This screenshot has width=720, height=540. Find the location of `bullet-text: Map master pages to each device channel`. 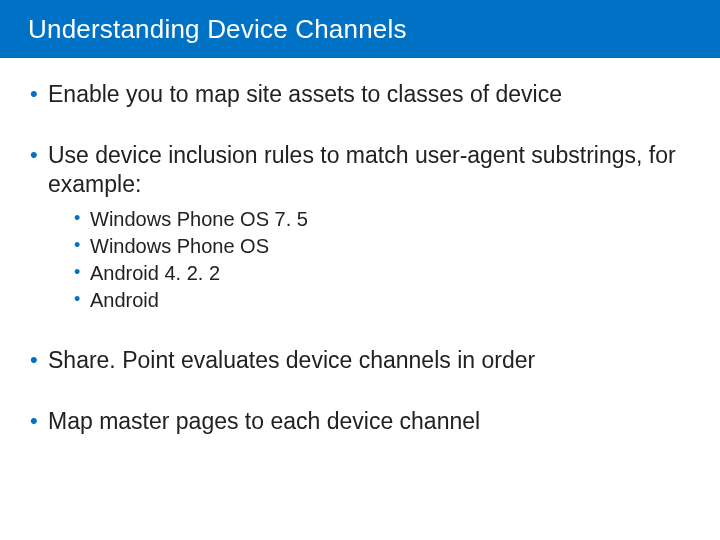

bullet-text: Map master pages to each device channel is located at coordinates (264, 421).